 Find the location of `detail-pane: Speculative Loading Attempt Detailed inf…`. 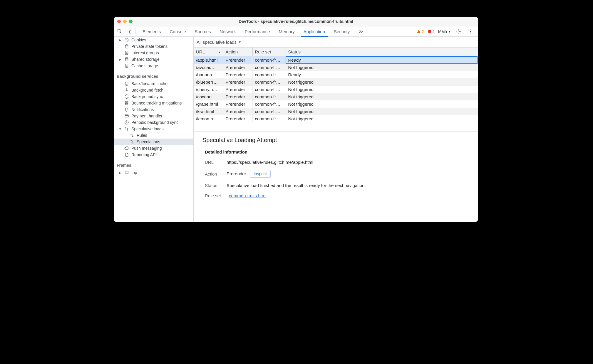

detail-pane: Speculative Loading Attempt Detailed inf… is located at coordinates (336, 177).